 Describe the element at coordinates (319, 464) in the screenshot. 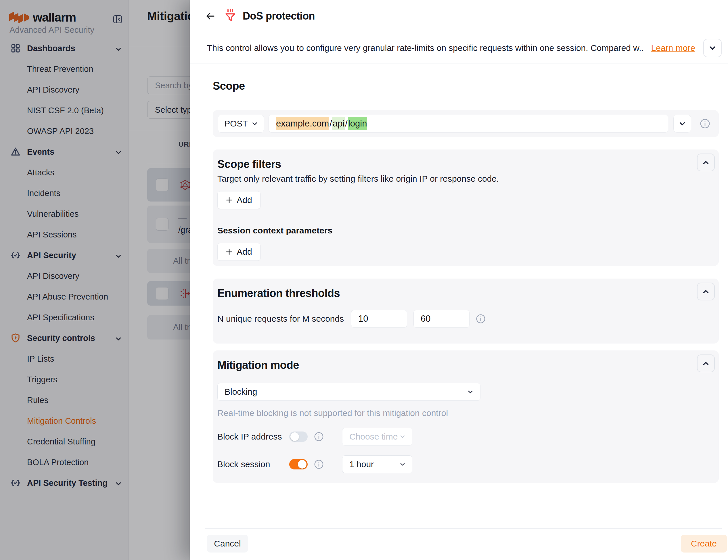

I see `block-session-info-icon` at that location.